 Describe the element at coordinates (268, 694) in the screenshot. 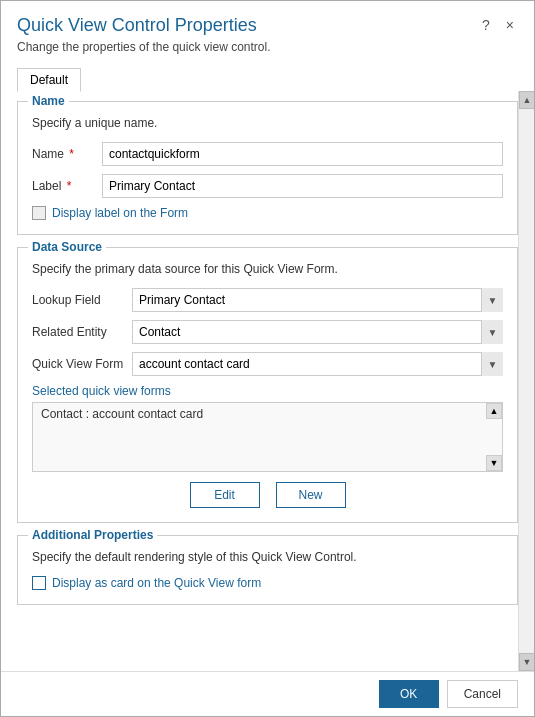

I see `dialog-footer: OK Cancel` at that location.